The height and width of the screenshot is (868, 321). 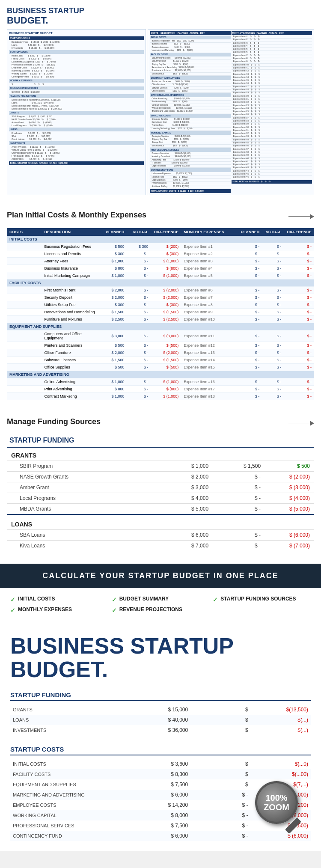 What do you see at coordinates (272, 106) in the screenshot?
I see `mini-expense-row: Expense Item #23 $- $- $-` at bounding box center [272, 106].